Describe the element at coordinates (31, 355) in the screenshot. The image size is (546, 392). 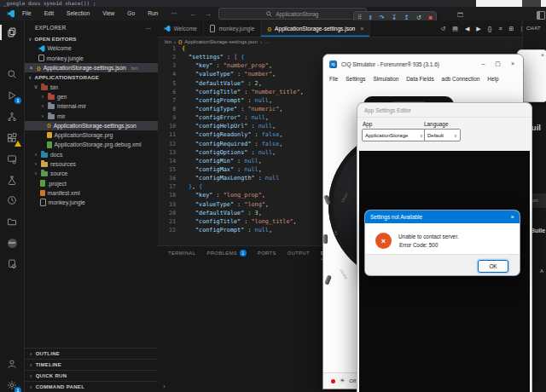
I see `chevron-right-icon: ›` at that location.